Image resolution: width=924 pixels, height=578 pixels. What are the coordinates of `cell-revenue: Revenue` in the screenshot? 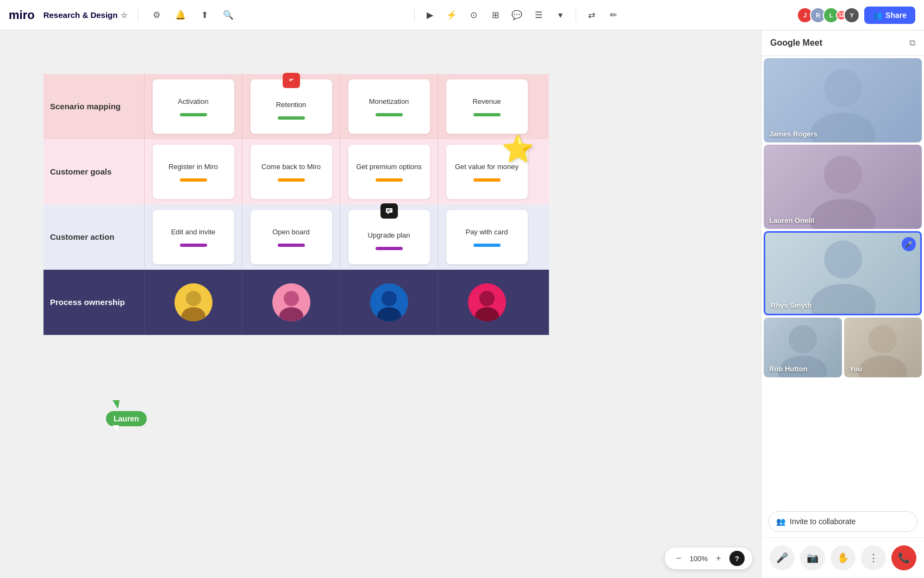 It's located at (486, 107).